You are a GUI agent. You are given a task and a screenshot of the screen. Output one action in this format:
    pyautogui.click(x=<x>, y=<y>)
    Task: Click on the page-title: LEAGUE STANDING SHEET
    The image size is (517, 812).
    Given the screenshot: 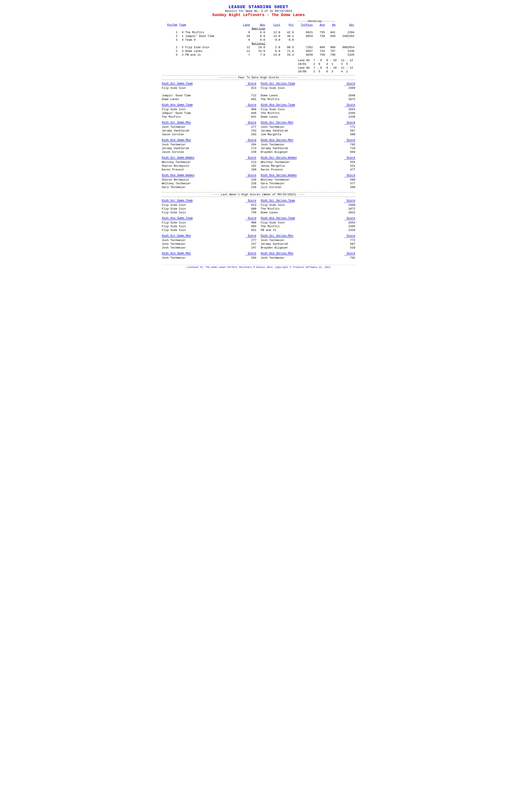 What is the action you would take?
    pyautogui.click(x=258, y=7)
    